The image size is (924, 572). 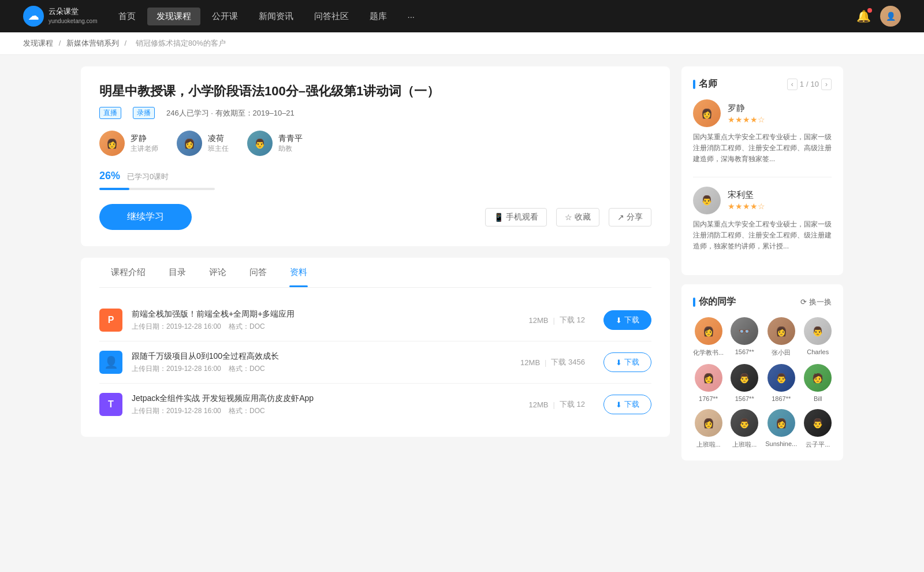 What do you see at coordinates (762, 302) in the screenshot?
I see `classmates-card-header: 你的同学 ⟳ 换一换` at bounding box center [762, 302].